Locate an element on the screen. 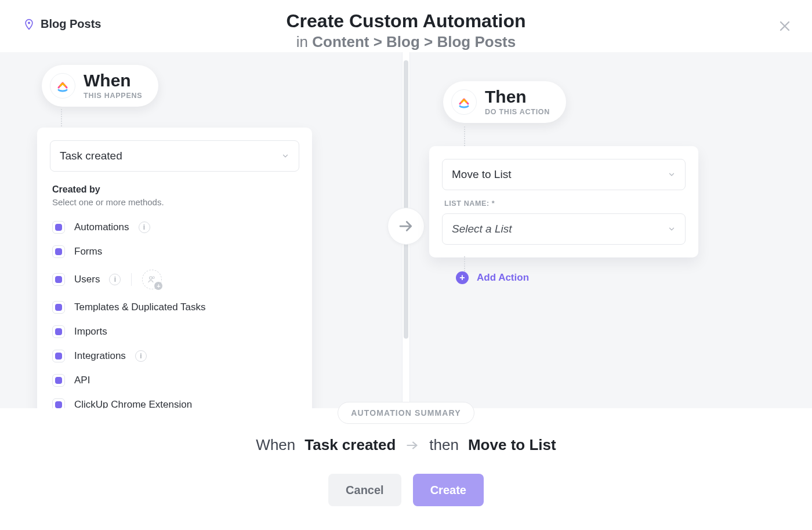  method-label: Forms is located at coordinates (88, 252).